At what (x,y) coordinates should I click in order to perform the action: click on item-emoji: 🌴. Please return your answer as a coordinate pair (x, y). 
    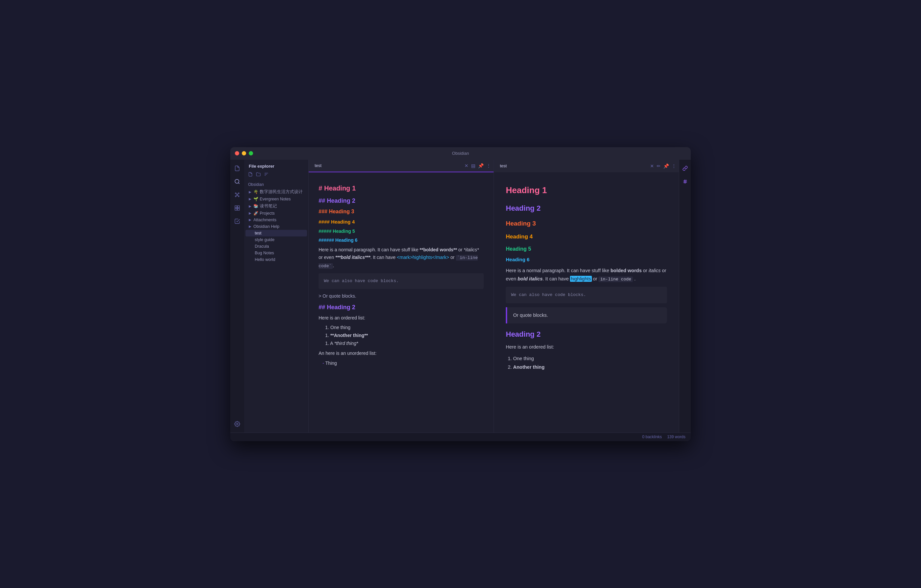
    Looking at the image, I should click on (256, 192).